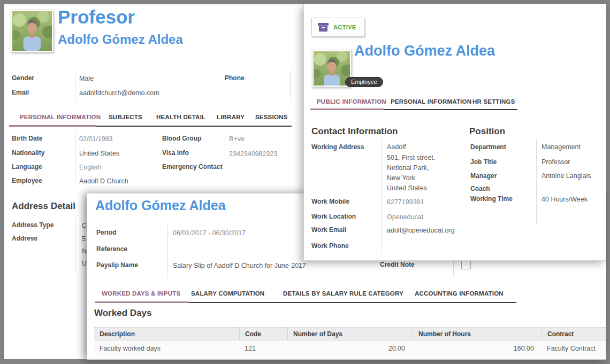  Describe the element at coordinates (176, 153) in the screenshot. I see `visa-info-label: Visa Info` at that location.